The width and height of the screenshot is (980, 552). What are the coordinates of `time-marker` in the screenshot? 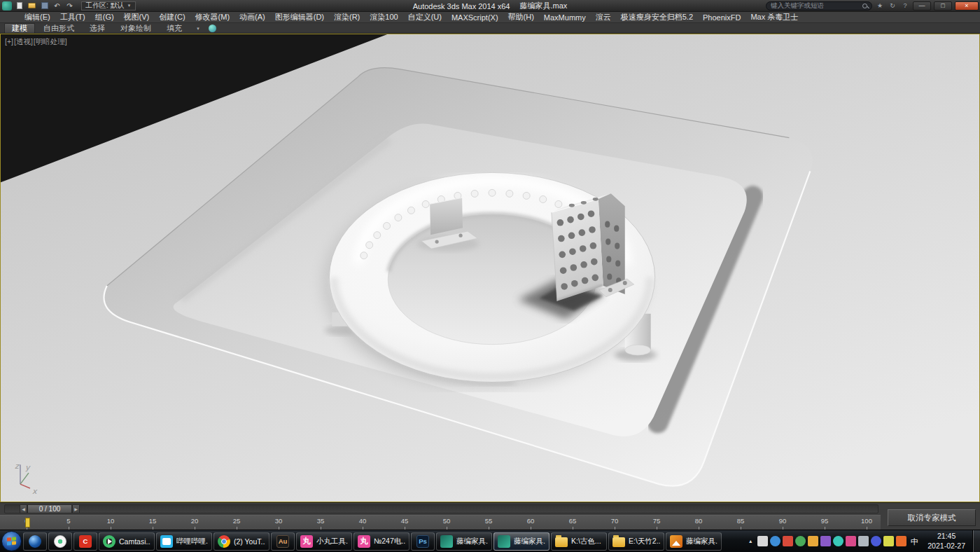 It's located at (28, 523).